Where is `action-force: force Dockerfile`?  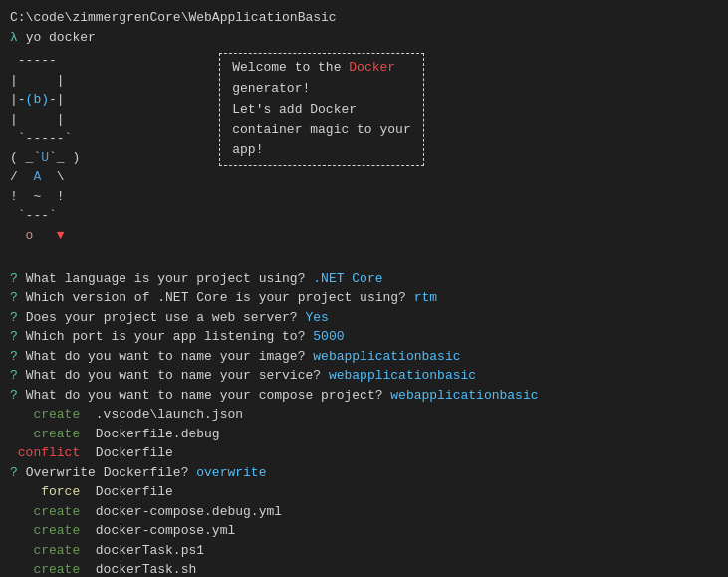
action-force: force Dockerfile is located at coordinates (364, 492).